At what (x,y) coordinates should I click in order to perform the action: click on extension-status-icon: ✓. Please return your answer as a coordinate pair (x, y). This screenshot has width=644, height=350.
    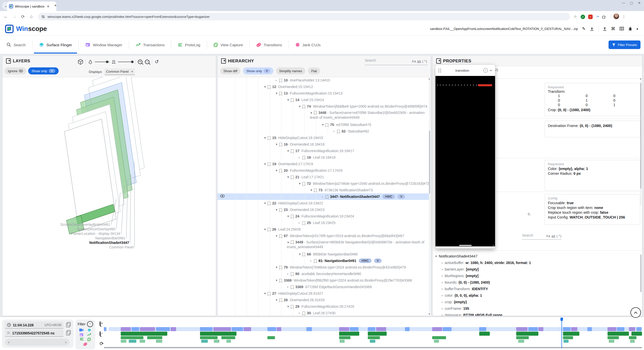
    Looking at the image, I should click on (583, 17).